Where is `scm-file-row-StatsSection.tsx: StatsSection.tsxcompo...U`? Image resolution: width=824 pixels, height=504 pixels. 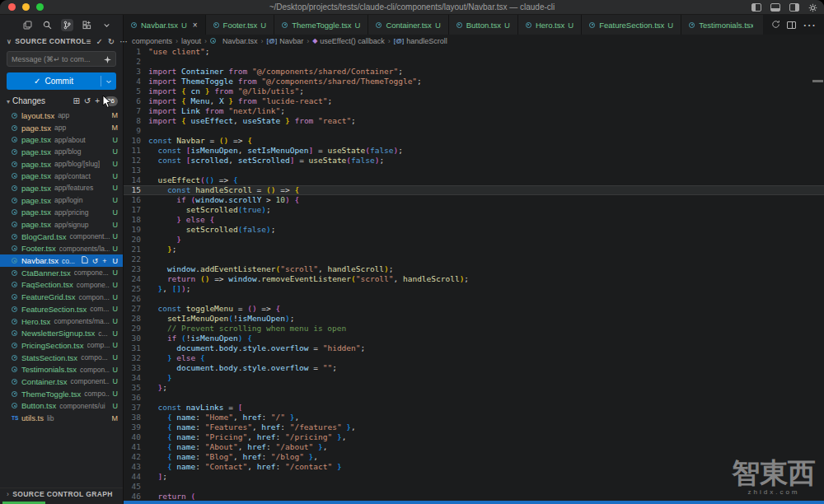
scm-file-row-StatsSection.tsx: StatsSection.tsxcompo...U is located at coordinates (61, 357).